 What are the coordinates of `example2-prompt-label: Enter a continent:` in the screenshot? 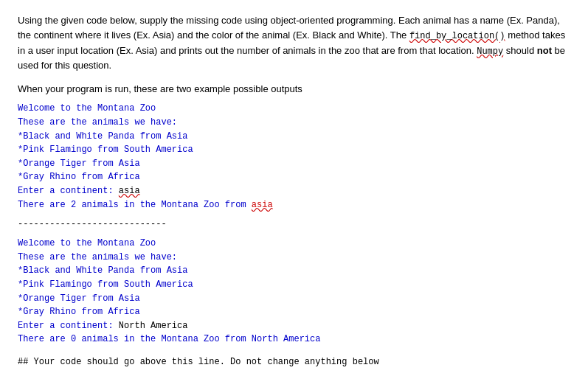 It's located at (68, 326).